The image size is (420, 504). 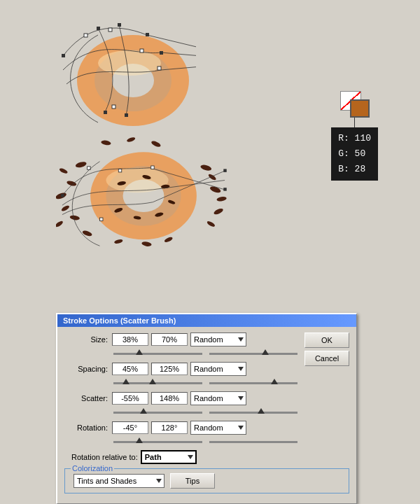 What do you see at coordinates (92, 468) in the screenshot?
I see `colorization-legend: Colorization` at bounding box center [92, 468].